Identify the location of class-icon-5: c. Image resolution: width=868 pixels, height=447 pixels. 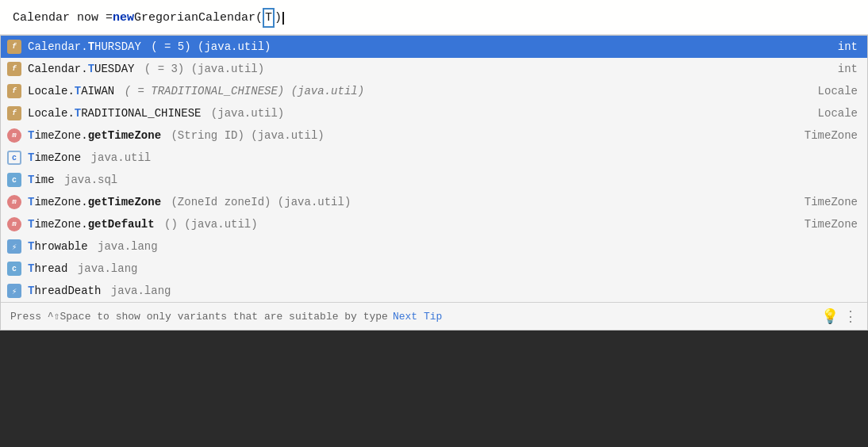
(14, 158).